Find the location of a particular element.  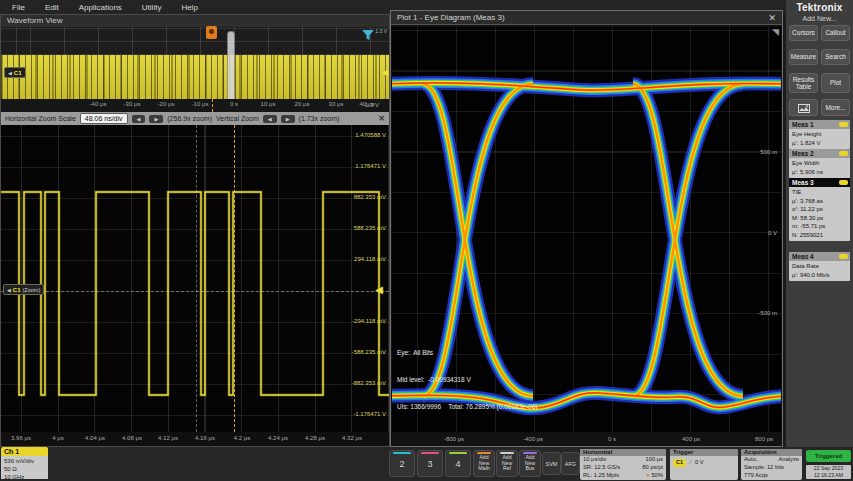

add-new-label: Add New... is located at coordinates (820, 18).